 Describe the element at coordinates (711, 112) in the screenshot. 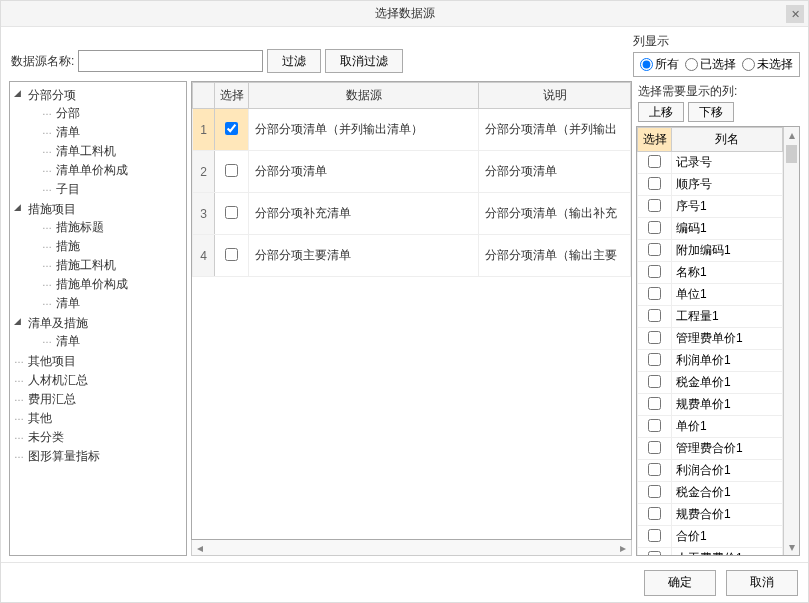

I see `move-down-button: 下移` at that location.